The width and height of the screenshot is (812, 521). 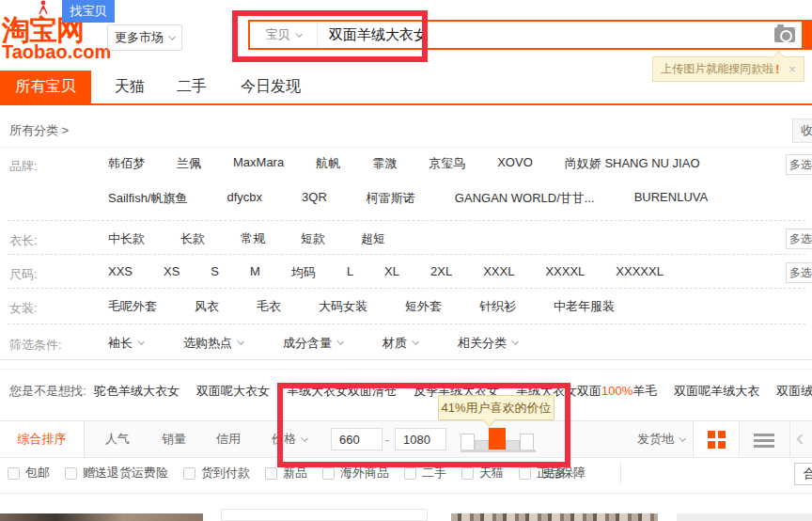 I want to click on brand-option: MaxMara, so click(x=258, y=164).